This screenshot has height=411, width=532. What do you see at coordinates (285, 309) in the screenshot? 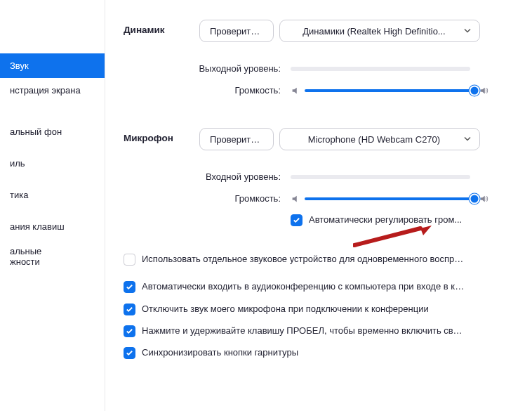
I see `mute-mic-on-join-label: Отключить звук моего микрофона при подкл…` at bounding box center [285, 309].